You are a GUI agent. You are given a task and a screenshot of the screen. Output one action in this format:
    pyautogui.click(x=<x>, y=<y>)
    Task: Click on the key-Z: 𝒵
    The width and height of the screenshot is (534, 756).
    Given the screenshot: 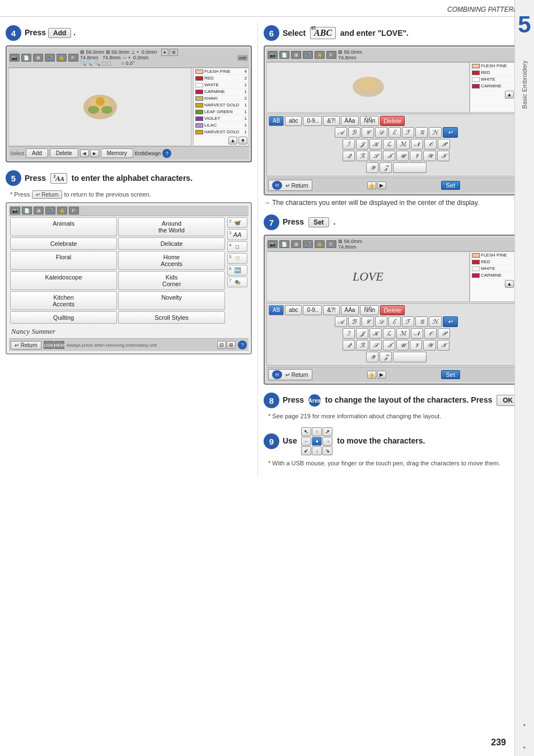 What is the action you would take?
    pyautogui.click(x=386, y=168)
    